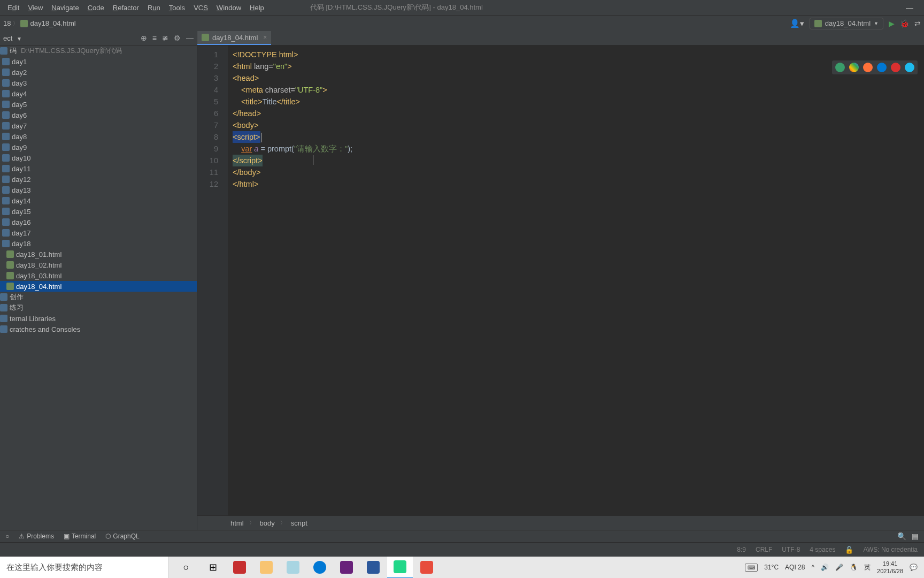 This screenshot has height=578, width=924. Describe the element at coordinates (882, 67) in the screenshot. I see `edge-icon` at that location.